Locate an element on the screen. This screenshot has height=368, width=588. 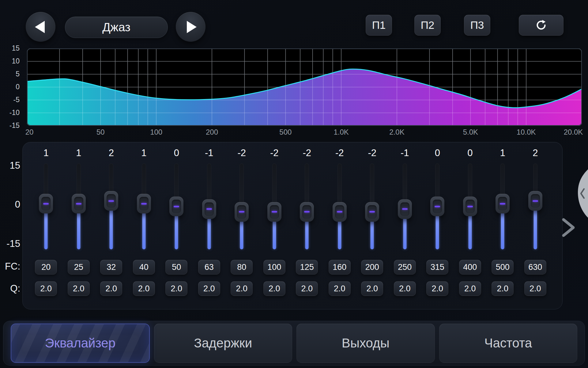
band-fc-button: 200 is located at coordinates (372, 267).